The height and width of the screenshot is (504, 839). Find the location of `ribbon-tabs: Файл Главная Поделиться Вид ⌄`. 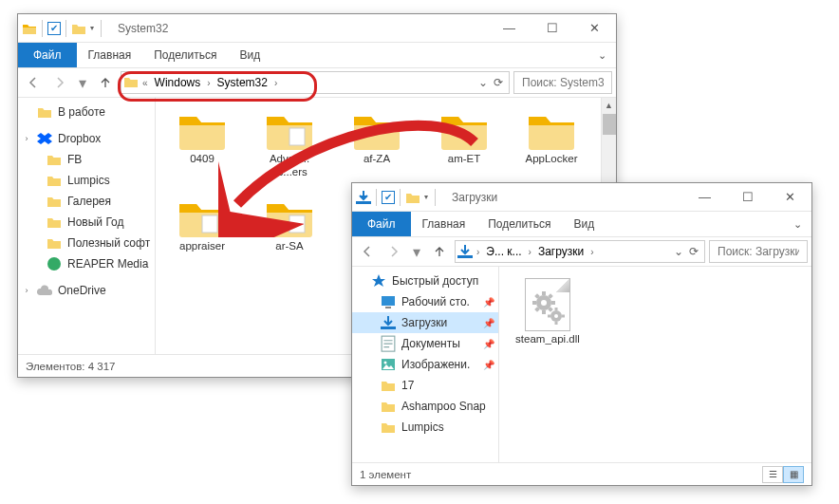

ribbon-tabs: Файл Главная Поделиться Вид ⌄ is located at coordinates (317, 55).